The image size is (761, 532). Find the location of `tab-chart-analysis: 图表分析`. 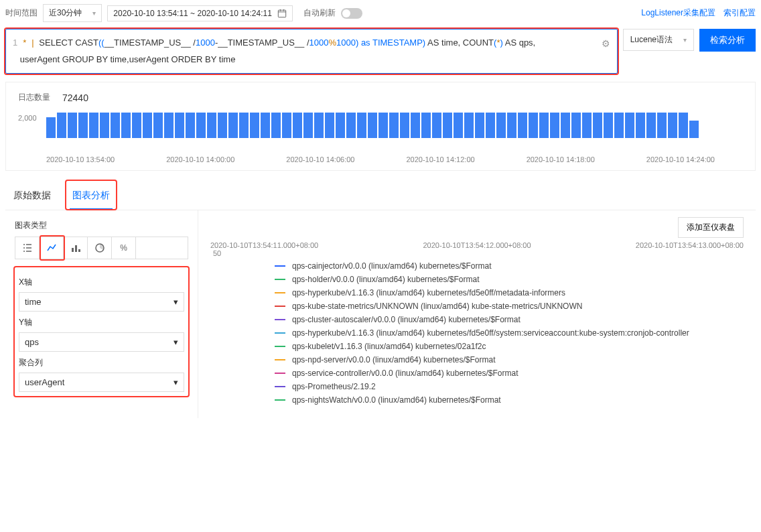

tab-chart-analysis: 图表分析 is located at coordinates (91, 196).